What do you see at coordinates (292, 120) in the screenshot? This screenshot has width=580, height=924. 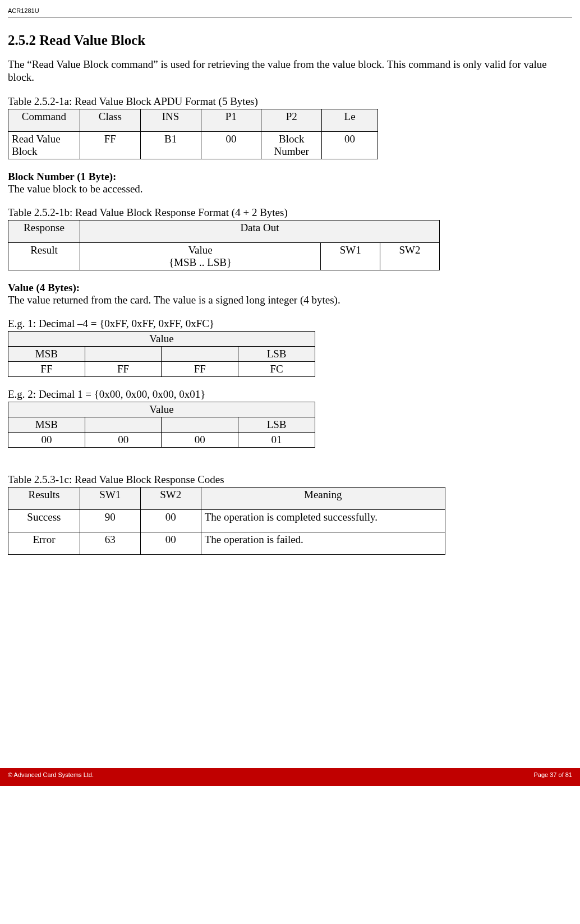 I see `table-header-cell: P2` at bounding box center [292, 120].